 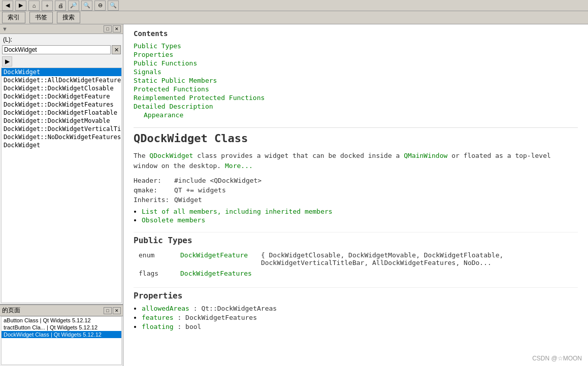 I want to click on tab-search: 搜索, so click(x=69, y=17).